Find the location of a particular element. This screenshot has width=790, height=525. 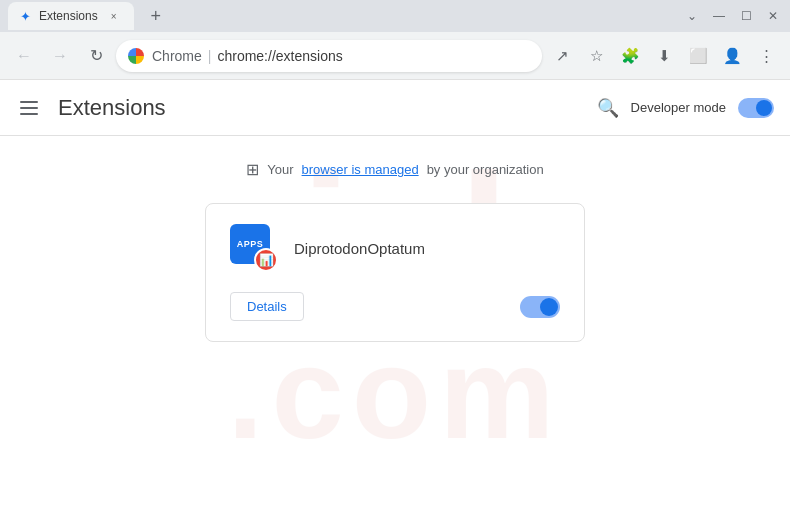

extension-icon-text: APPS is located at coordinates (250, 244).